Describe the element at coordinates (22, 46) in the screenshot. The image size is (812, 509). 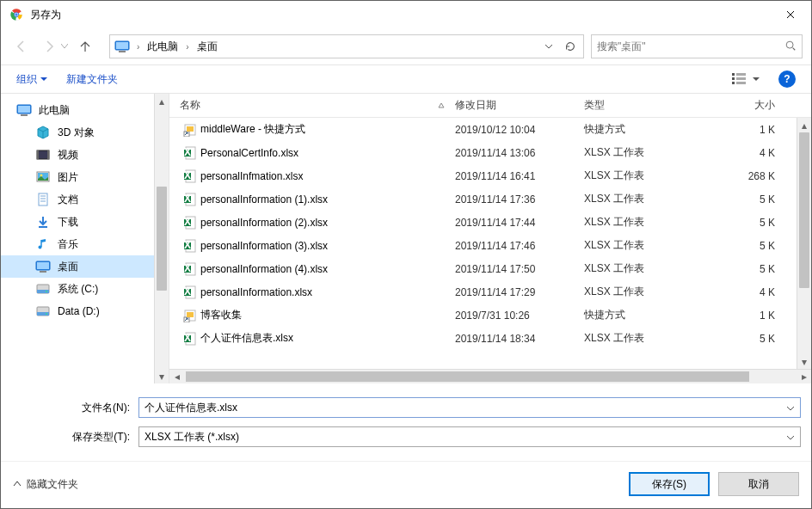
I see `back-button` at that location.